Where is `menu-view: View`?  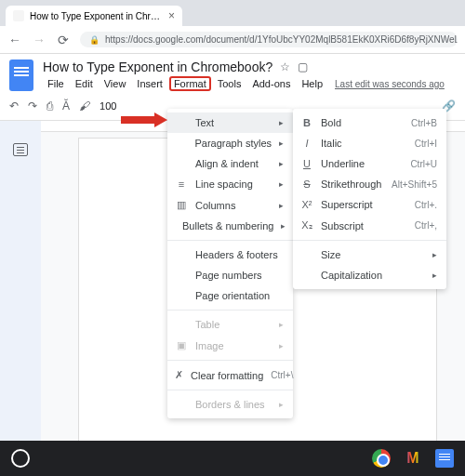
menu-view: View is located at coordinates (115, 84).